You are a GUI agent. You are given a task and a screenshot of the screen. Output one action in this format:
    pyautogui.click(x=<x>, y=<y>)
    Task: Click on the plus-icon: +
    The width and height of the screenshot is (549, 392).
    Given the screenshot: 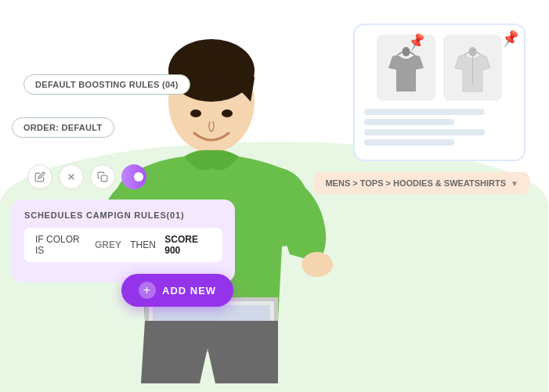 What is the action you would take?
    pyautogui.click(x=147, y=290)
    